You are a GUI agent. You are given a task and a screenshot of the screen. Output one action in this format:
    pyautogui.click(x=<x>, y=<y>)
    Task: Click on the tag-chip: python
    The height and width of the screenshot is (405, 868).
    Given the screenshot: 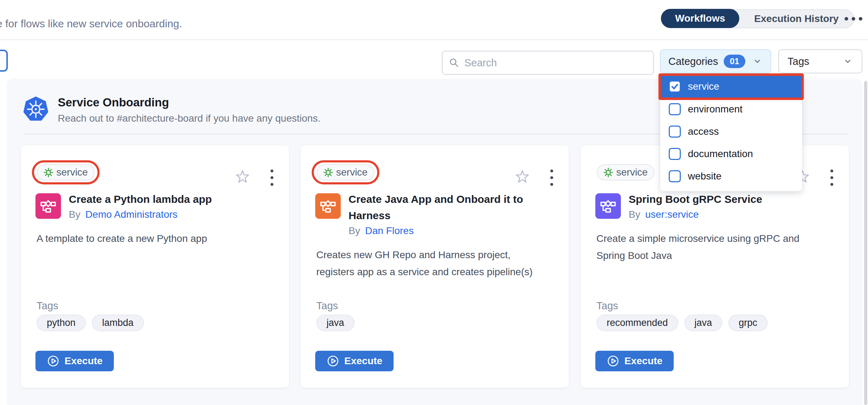 What is the action you would take?
    pyautogui.click(x=61, y=323)
    